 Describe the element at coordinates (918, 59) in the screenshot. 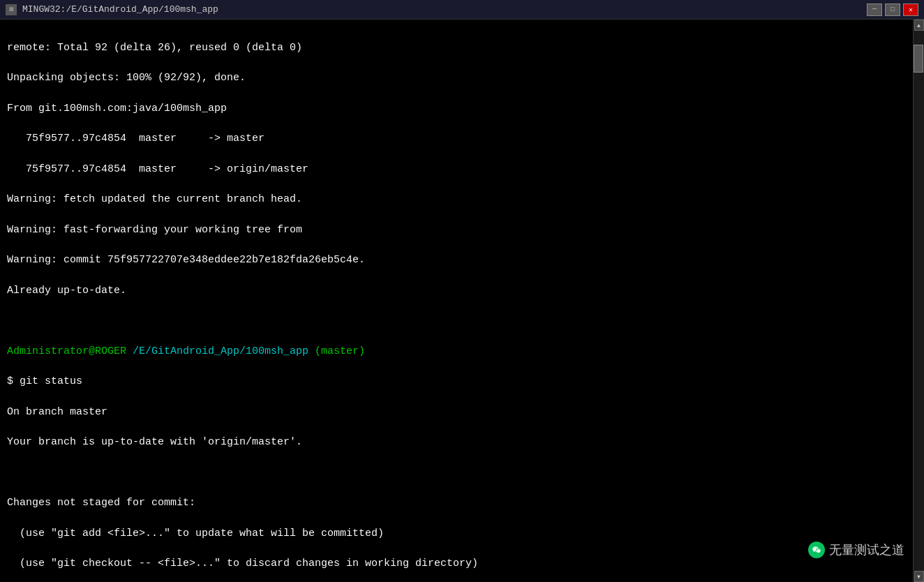

I see `scrollbar-thumb` at that location.